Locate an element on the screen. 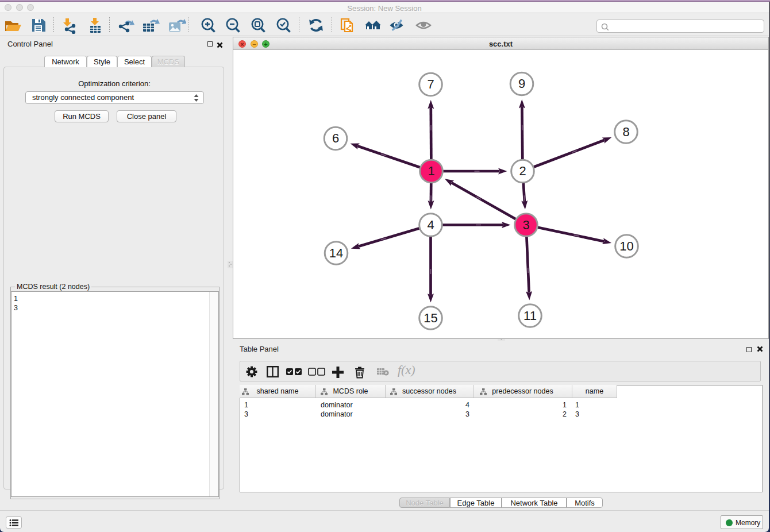 The image size is (770, 532). svg-text: 9 is located at coordinates (522, 84).